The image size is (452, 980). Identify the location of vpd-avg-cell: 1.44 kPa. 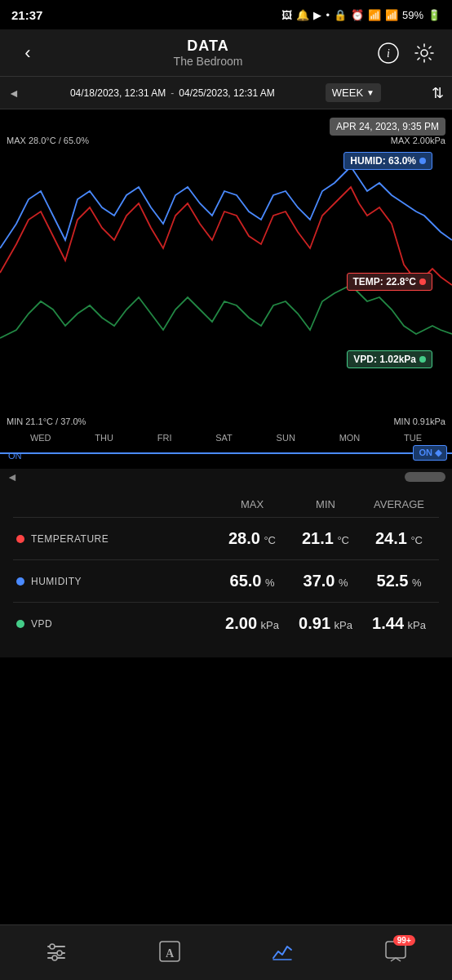
(399, 624).